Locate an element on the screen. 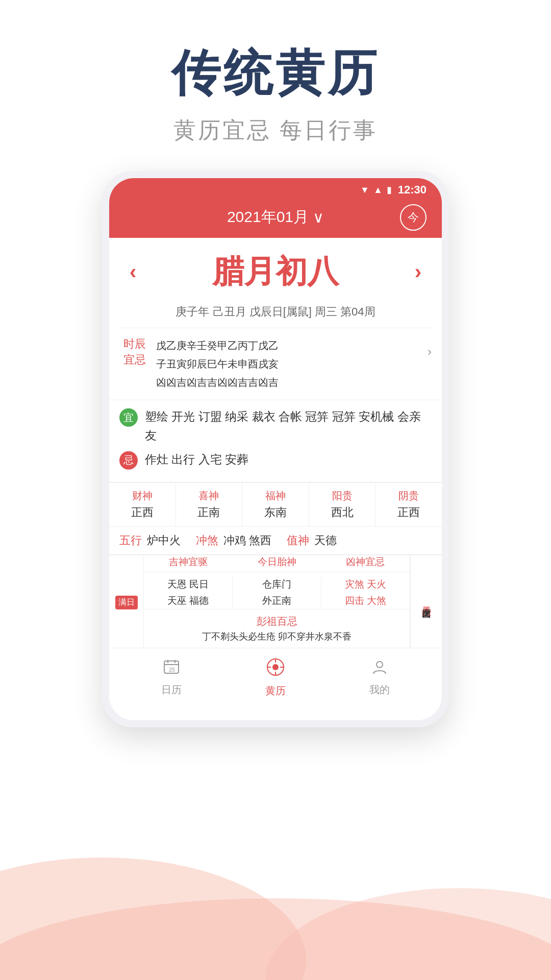  ji-badge: 忌 is located at coordinates (129, 460).